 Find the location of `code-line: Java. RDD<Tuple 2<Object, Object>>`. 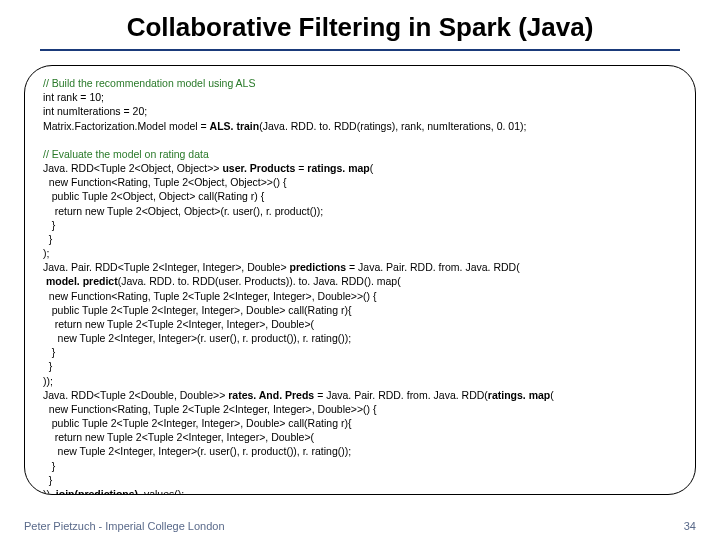

code-line: Java. RDD<Tuple 2<Object, Object>> is located at coordinates (132, 168).